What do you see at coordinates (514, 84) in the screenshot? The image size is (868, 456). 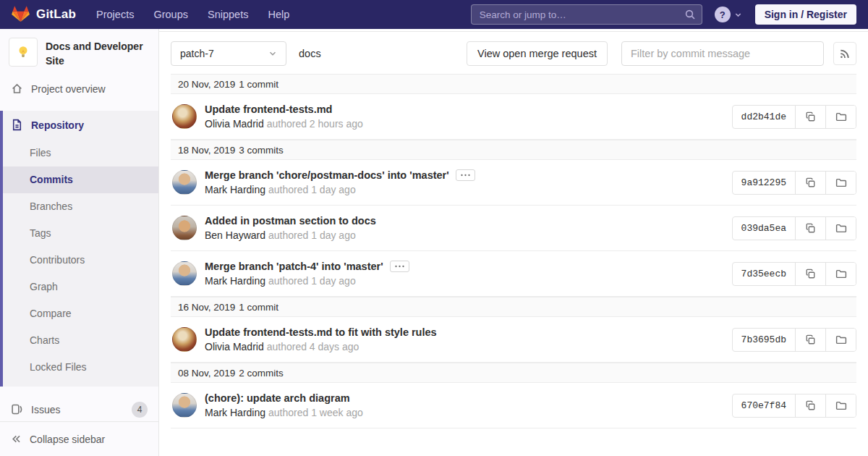 I see `commit-date-header: 20 Nov, 2019 1 commit` at bounding box center [514, 84].